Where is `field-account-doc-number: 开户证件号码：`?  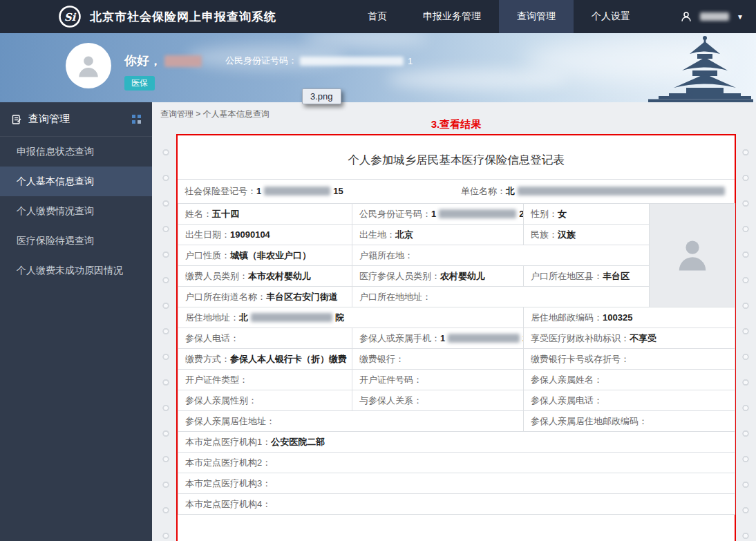 field-account-doc-number: 开户证件号码： is located at coordinates (438, 380).